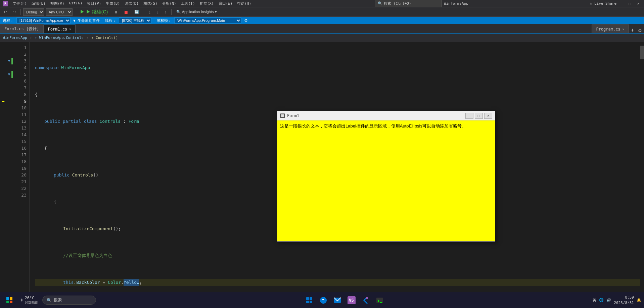  Describe the element at coordinates (323, 300) in the screenshot. I see `taskbar-edge` at that location.